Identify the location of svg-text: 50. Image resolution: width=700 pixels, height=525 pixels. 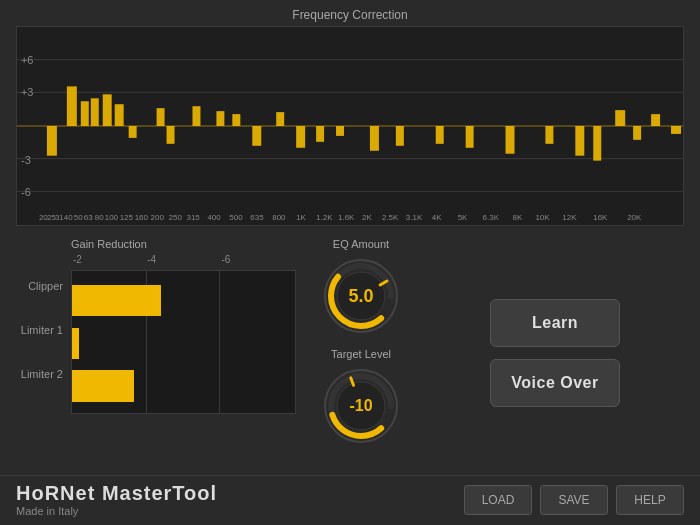
(78, 218).